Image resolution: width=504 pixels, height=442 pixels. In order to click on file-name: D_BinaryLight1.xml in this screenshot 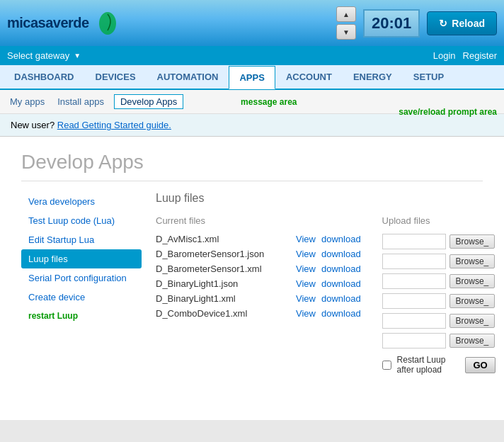, I will do `click(223, 299)`.